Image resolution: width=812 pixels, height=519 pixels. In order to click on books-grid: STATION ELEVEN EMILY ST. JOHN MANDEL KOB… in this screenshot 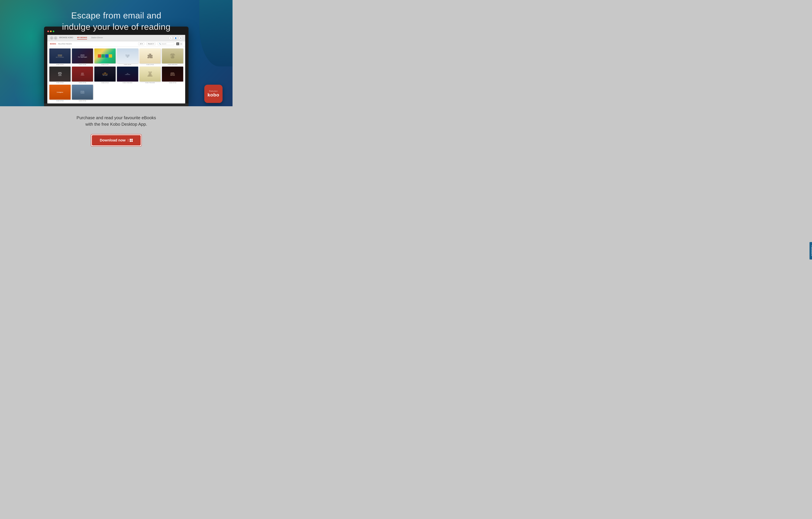, I will do `click(116, 75)`.